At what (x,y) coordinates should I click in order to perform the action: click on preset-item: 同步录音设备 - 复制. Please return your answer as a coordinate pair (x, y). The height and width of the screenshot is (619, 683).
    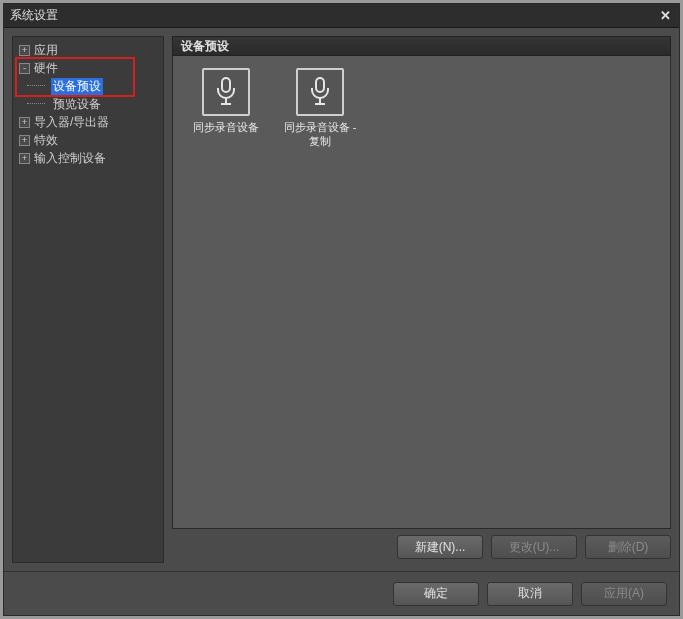
    Looking at the image, I should click on (320, 108).